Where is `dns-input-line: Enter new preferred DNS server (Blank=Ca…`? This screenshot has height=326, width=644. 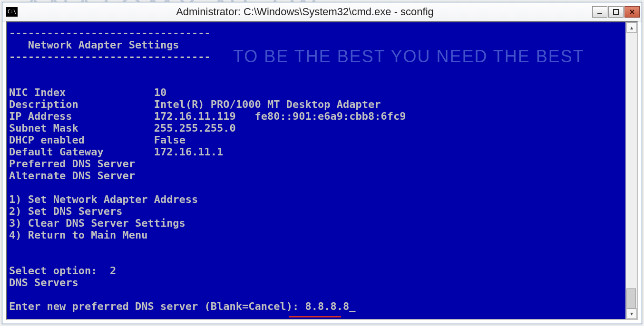 dns-input-line: Enter new preferred DNS server (Blank=Ca… is located at coordinates (183, 306).